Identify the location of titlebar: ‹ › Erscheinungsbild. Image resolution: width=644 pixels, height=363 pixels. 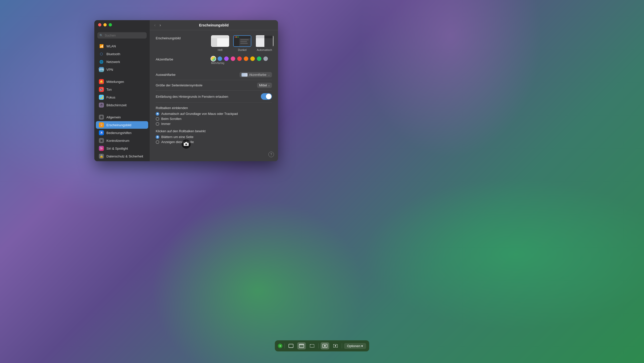
(214, 25).